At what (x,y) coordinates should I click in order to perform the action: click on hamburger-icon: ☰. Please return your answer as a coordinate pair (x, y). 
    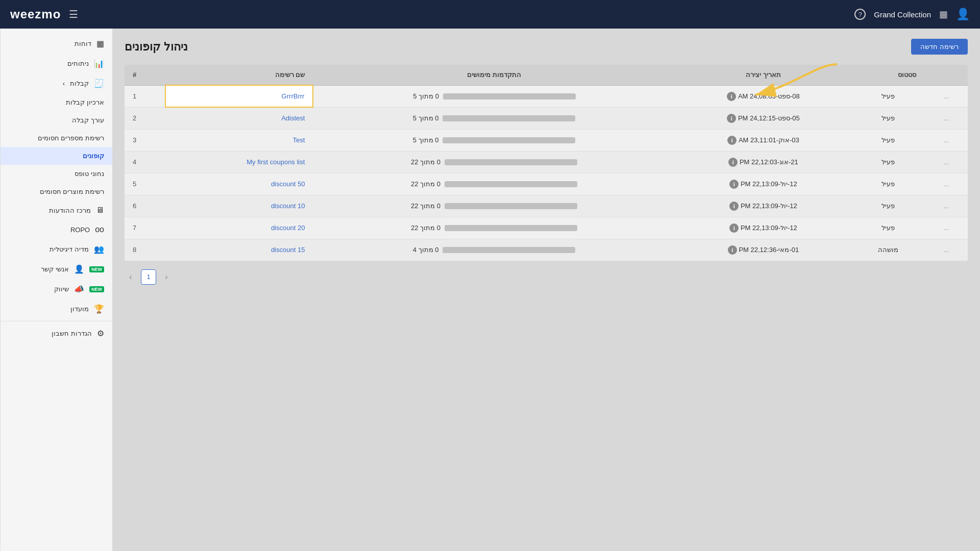
    Looking at the image, I should click on (74, 14).